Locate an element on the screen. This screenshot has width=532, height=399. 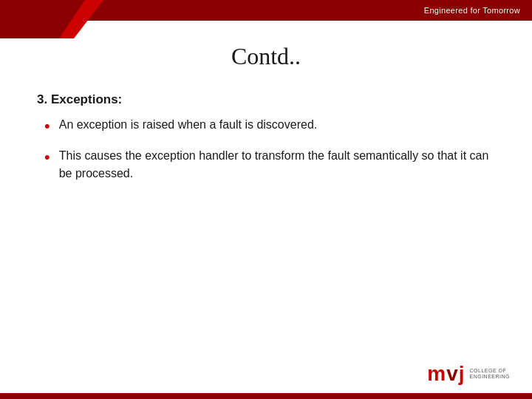
bottom-red-bar is located at coordinates (266, 396).